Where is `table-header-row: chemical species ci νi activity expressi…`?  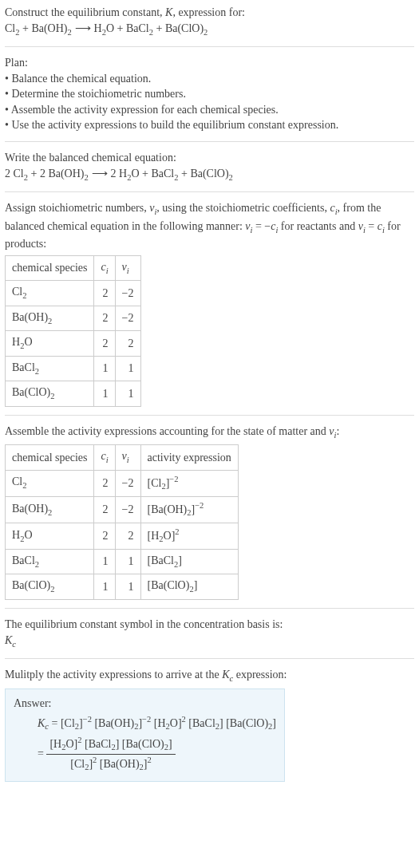
table-header-row: chemical species ci νi activity expressi… is located at coordinates (122, 458).